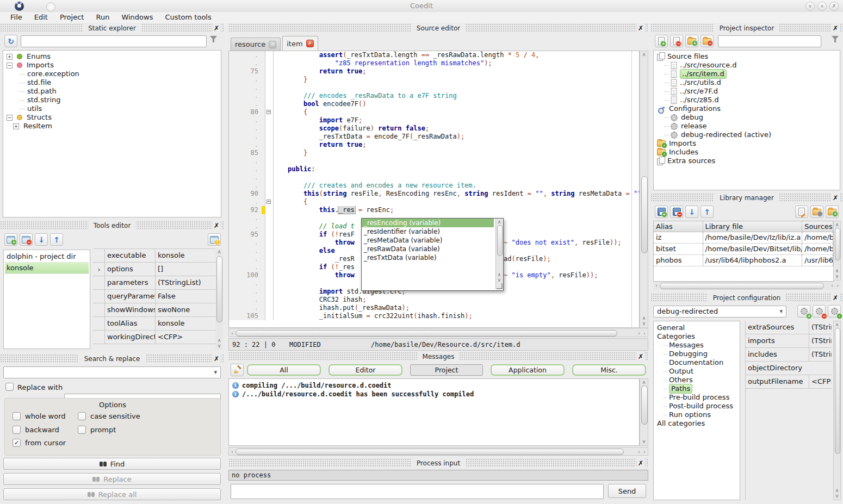  I want to click on symbol-tree-item: ResItem, so click(113, 126).